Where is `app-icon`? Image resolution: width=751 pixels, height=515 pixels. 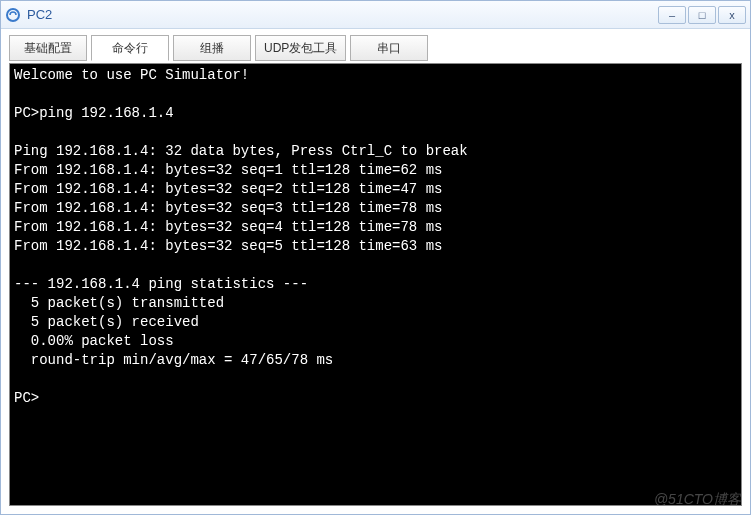 app-icon is located at coordinates (13, 15).